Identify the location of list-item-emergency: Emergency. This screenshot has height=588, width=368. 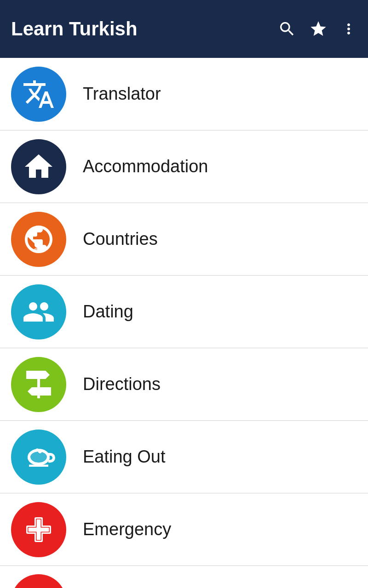
(184, 530).